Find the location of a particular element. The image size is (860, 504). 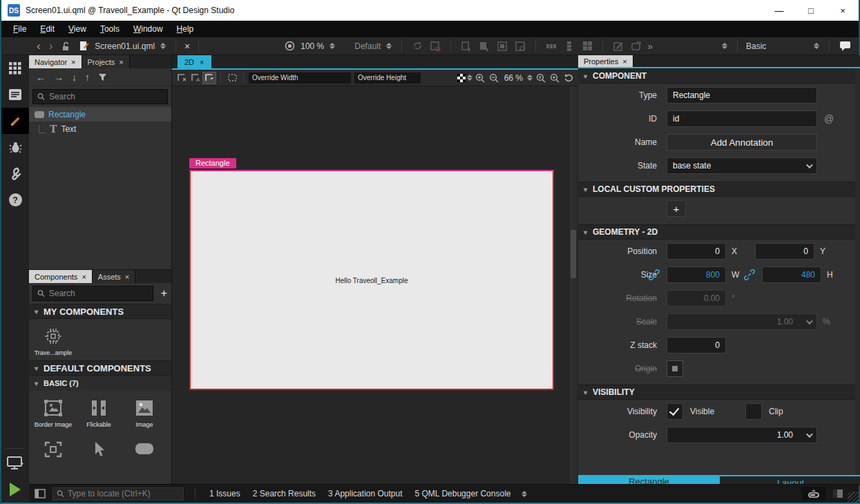

maximize-button: □ is located at coordinates (811, 10).